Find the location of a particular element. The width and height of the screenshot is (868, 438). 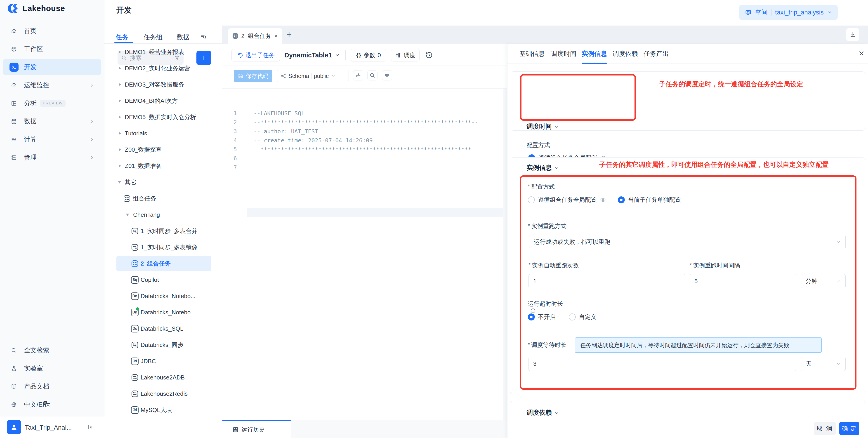

sidebar-item-analysis: 分析 PREVIEW is located at coordinates (52, 103).